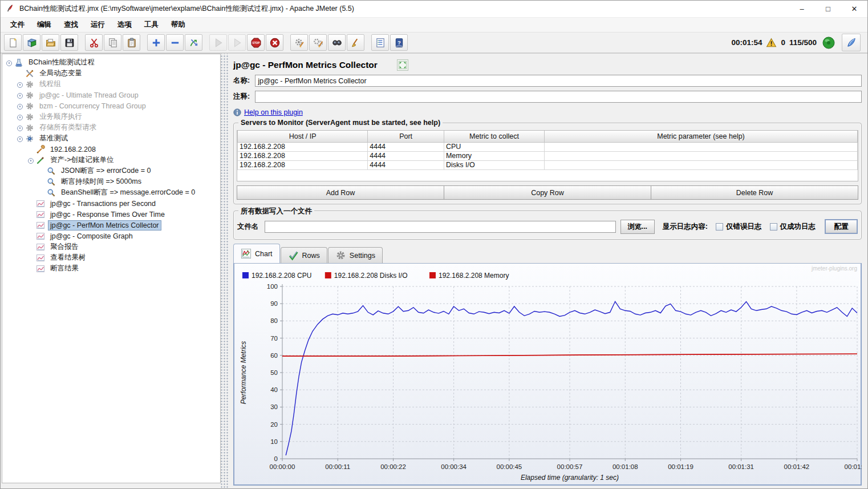 Image resolution: width=868 pixels, height=489 pixels. Describe the element at coordinates (257, 253) in the screenshot. I see `tab-chart: Chart` at that location.